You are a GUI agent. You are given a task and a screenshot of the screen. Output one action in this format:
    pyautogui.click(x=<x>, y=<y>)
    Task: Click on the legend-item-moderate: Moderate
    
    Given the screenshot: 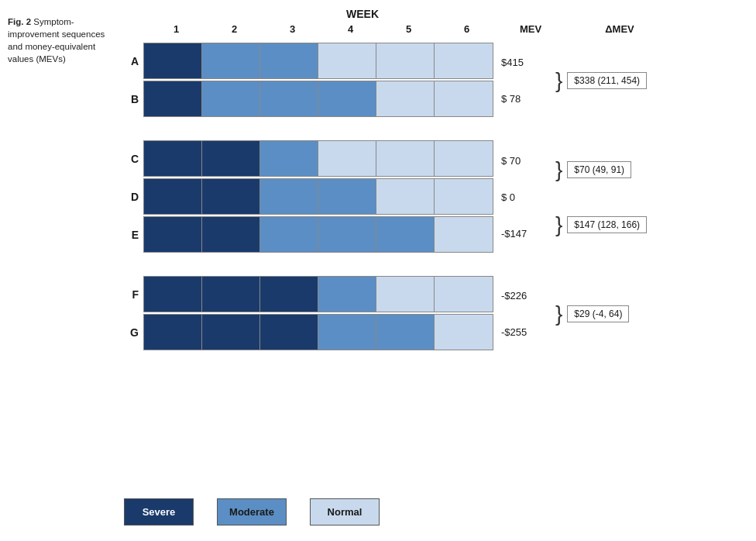 What is the action you would take?
    pyautogui.click(x=252, y=512)
    